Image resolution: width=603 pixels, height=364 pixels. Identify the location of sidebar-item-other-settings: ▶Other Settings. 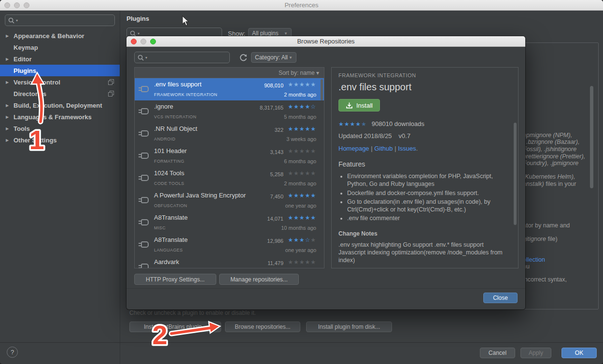
(60, 140).